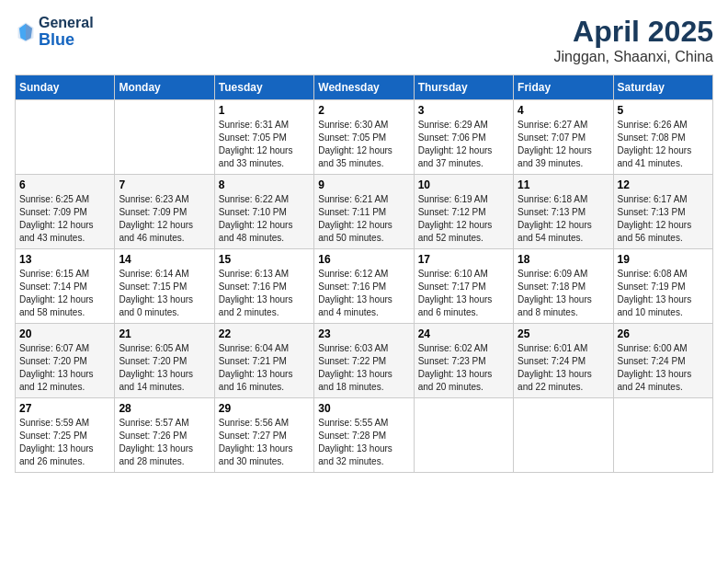 This screenshot has width=728, height=563. I want to click on day-number: 29, so click(265, 408).